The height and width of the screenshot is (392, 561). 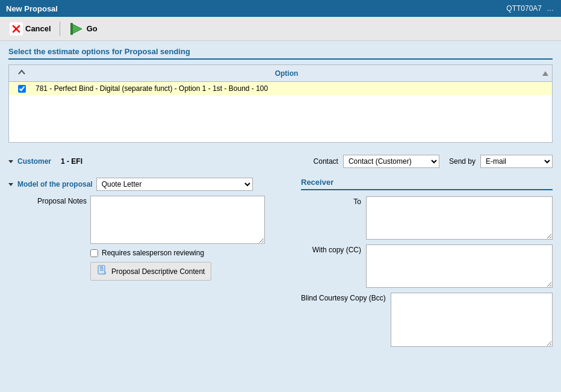 I want to click on to-label: To, so click(x=331, y=201).